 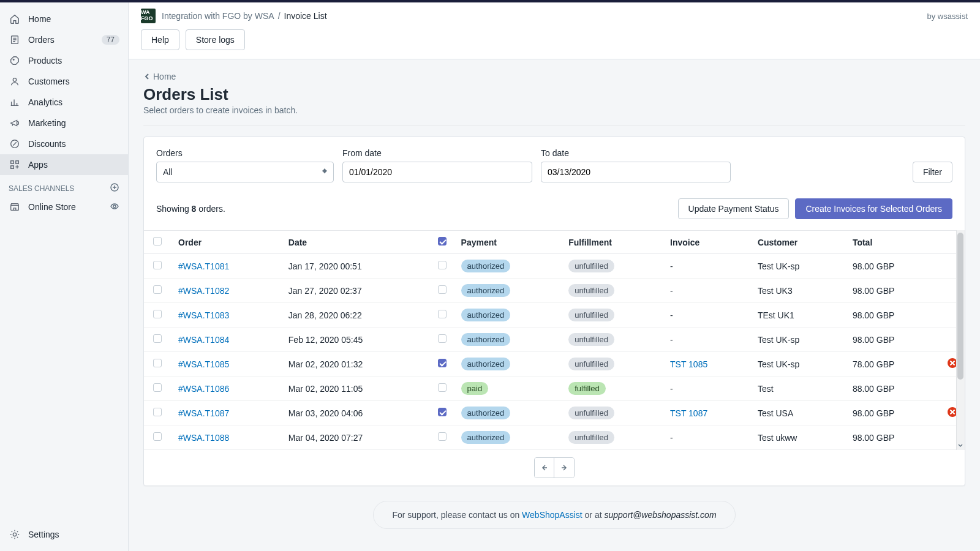 I want to click on sidebar-item-label: Analytics, so click(x=74, y=102).